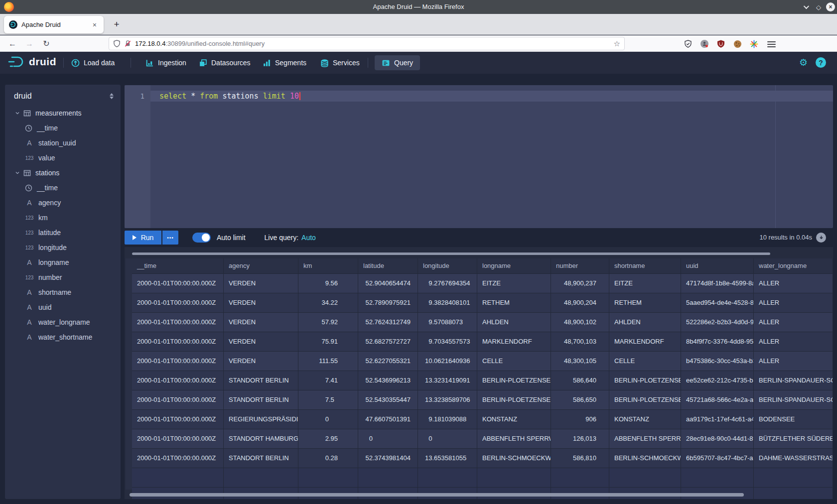  I want to click on cookie-extension-icon, so click(737, 44).